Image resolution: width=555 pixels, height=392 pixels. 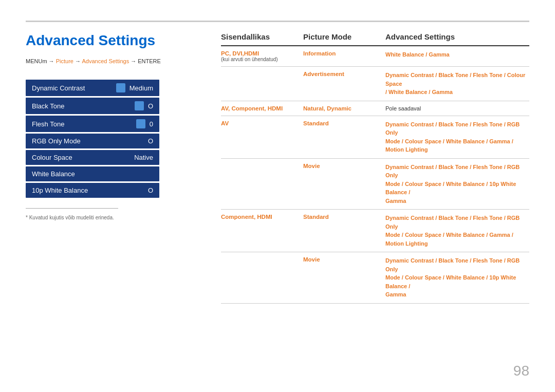 I want to click on cell-input-sub: (kui arvuti on ühendatud), so click(x=260, y=60).